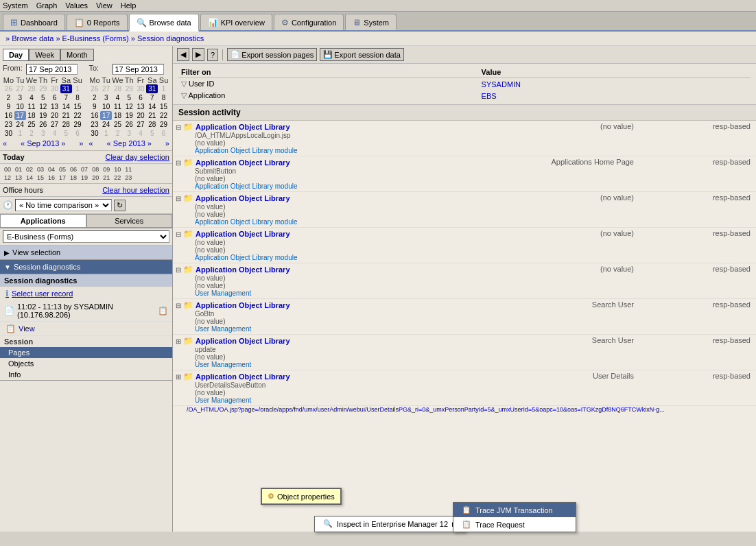  Describe the element at coordinates (86, 311) in the screenshot. I see `session-entry-item: 📄 11:02 - 11:13 by SYSADMIN (10.176.98.2…` at that location.